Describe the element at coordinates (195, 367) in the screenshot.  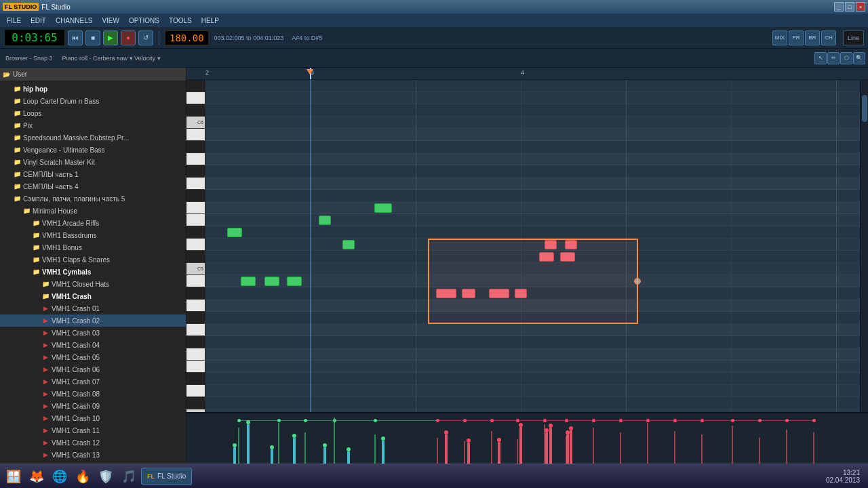
I see `piano-key-E4` at that location.